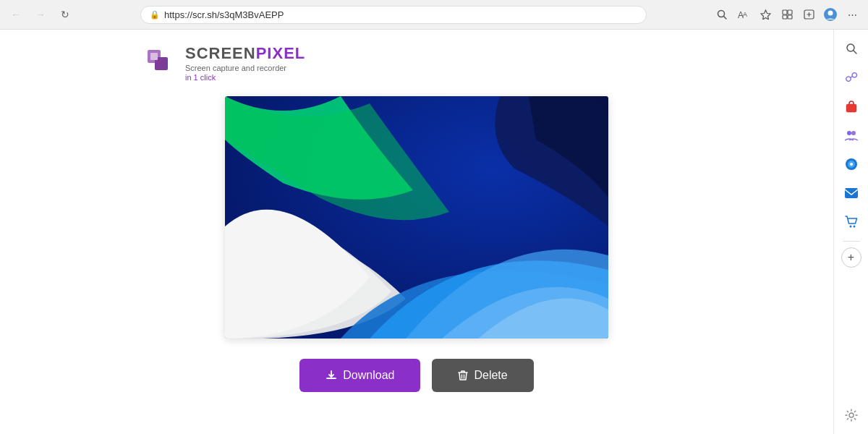 This screenshot has width=868, height=434. Describe the element at coordinates (434, 14) in the screenshot. I see `browser-chrome: ← → ↻ 🔒 https://scr.sh/s3qM3BvAEPP AA` at that location.